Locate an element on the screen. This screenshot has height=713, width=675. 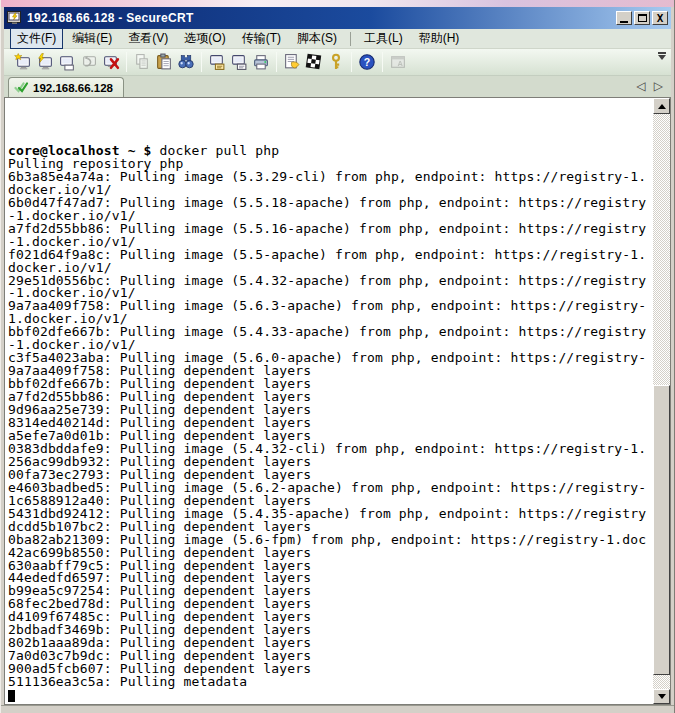
quick-connect-button is located at coordinates (45, 62).